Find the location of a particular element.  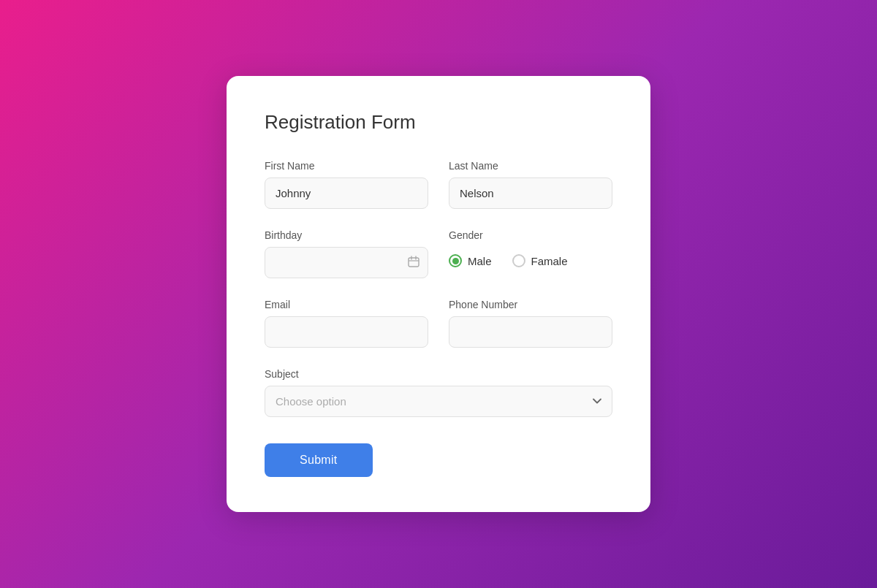

gender-options: Male Famale is located at coordinates (531, 264).